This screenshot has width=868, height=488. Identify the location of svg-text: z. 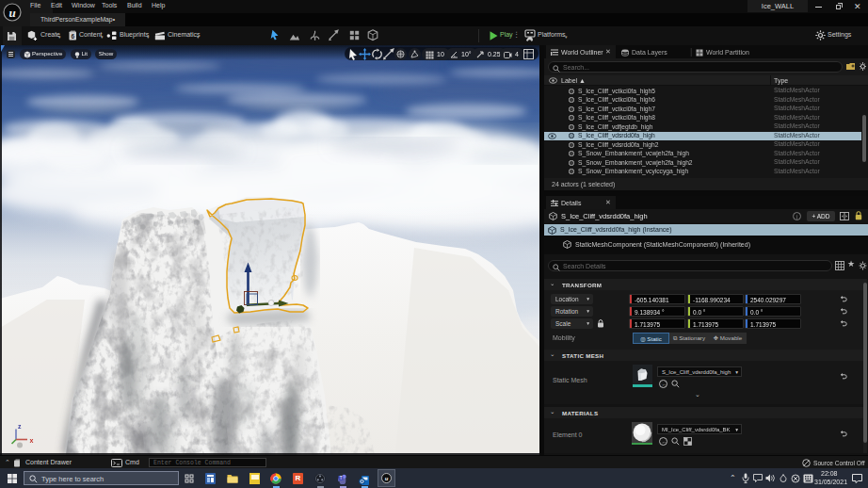
(20, 426).